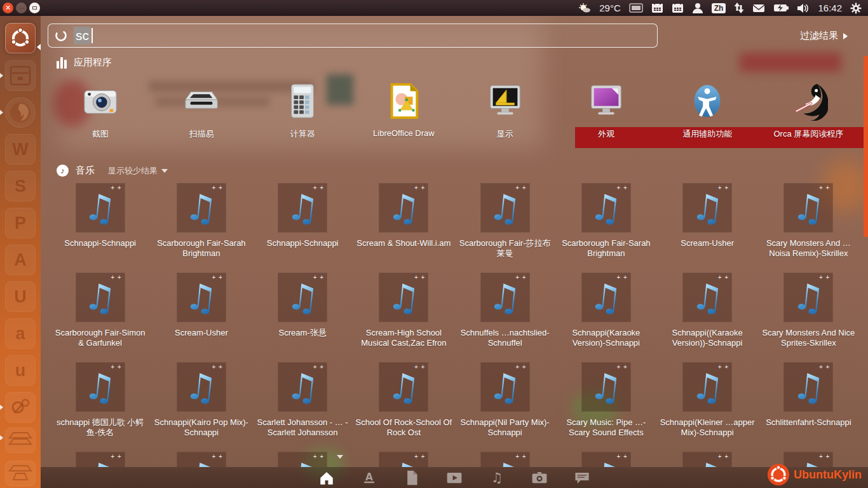 The height and width of the screenshot is (488, 868). I want to click on show-fewer-results-button: 显示较少结果, so click(138, 171).